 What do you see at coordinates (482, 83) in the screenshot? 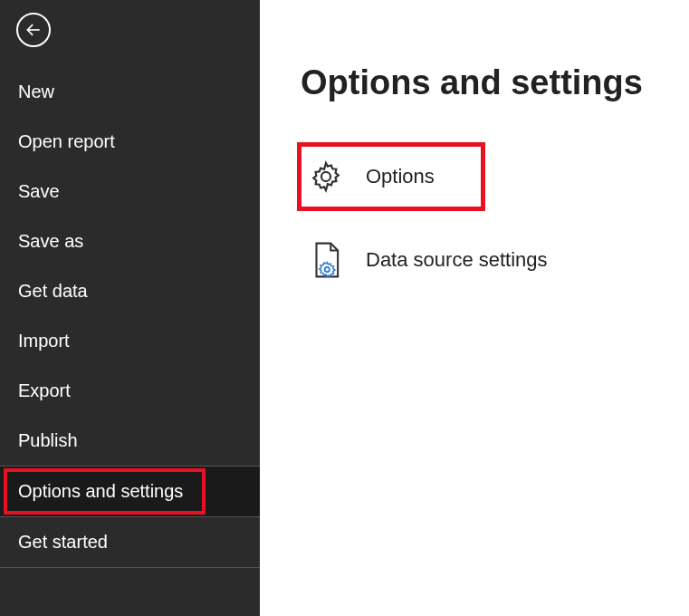
I see `page-title: Options and settings` at bounding box center [482, 83].